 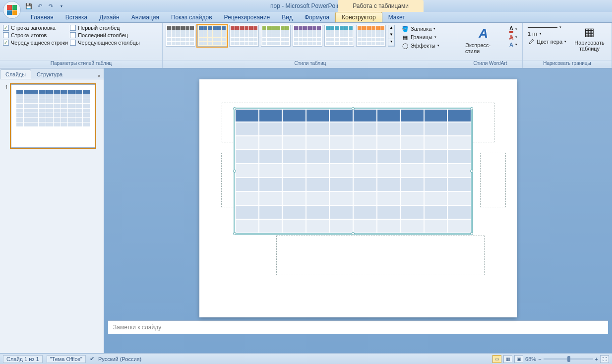 I want to click on notes-area: Заметки к слайду, so click(x=358, y=327).